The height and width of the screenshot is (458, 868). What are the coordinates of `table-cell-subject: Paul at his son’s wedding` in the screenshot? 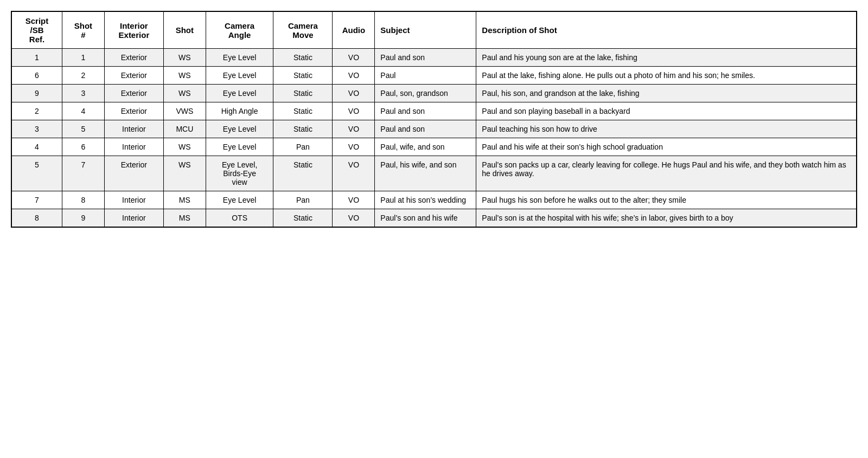 It's located at (425, 201).